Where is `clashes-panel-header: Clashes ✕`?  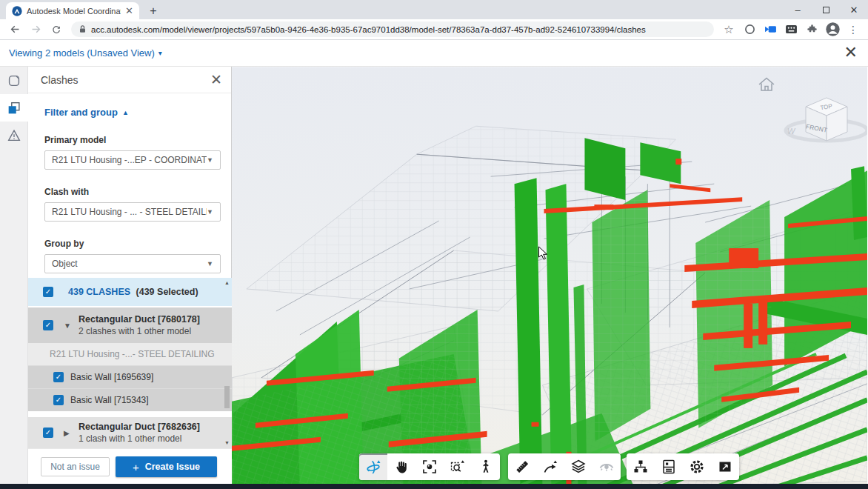 clashes-panel-header: Clashes ✕ is located at coordinates (130, 80).